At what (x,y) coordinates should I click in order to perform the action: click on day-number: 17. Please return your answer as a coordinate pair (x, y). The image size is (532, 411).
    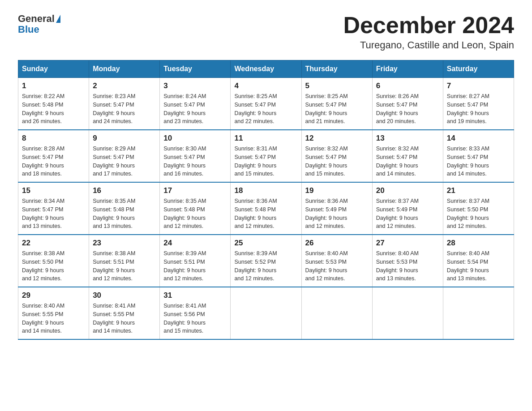
    Looking at the image, I should click on (195, 191).